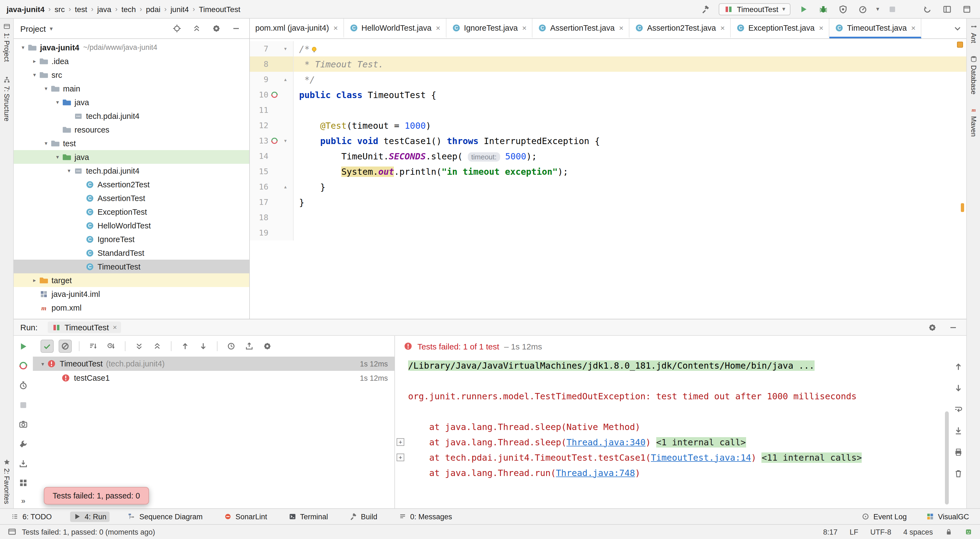 Image resolution: width=980 pixels, height=539 pixels. Describe the element at coordinates (974, 122) in the screenshot. I see `tool-window-button-maven: mMaven` at that location.